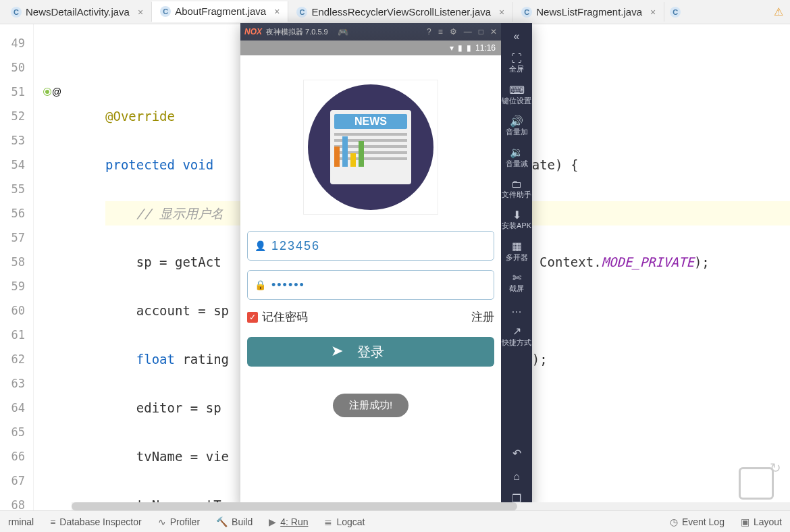  What do you see at coordinates (379, 246) in the screenshot?
I see `username-field` at bounding box center [379, 246].